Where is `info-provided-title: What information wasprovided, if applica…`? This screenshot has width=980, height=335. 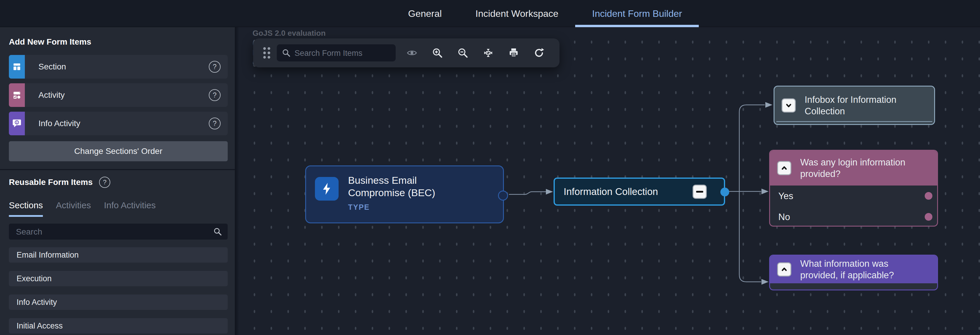
info-provided-title: What information wasprovided, if applica… is located at coordinates (847, 269).